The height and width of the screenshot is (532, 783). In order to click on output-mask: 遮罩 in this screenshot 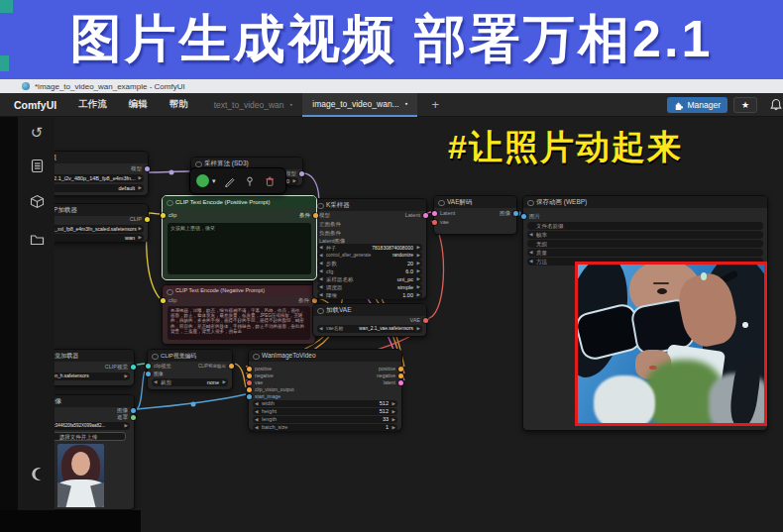, I will do `click(123, 418)`.